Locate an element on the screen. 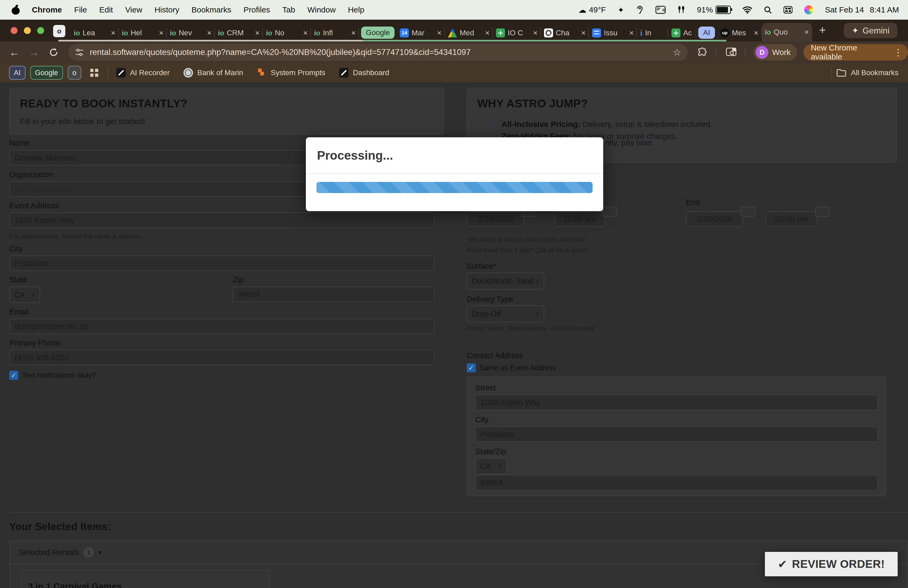 Image resolution: width=908 pixels, height=588 pixels. apple-icon is located at coordinates (16, 10).